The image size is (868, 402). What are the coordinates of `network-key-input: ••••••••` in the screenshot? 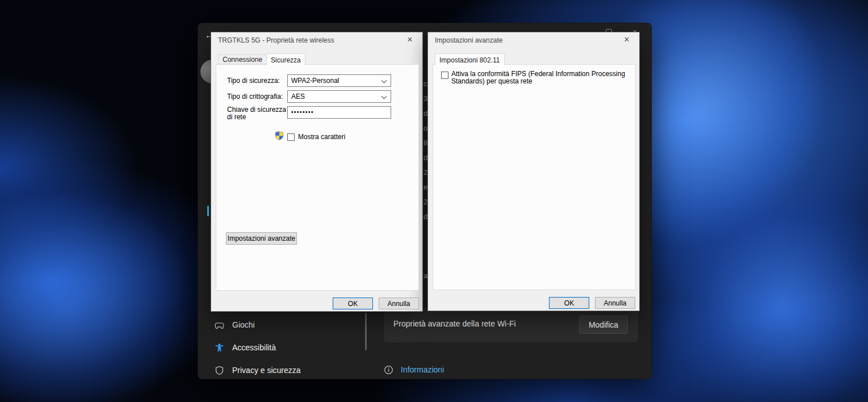 It's located at (339, 112).